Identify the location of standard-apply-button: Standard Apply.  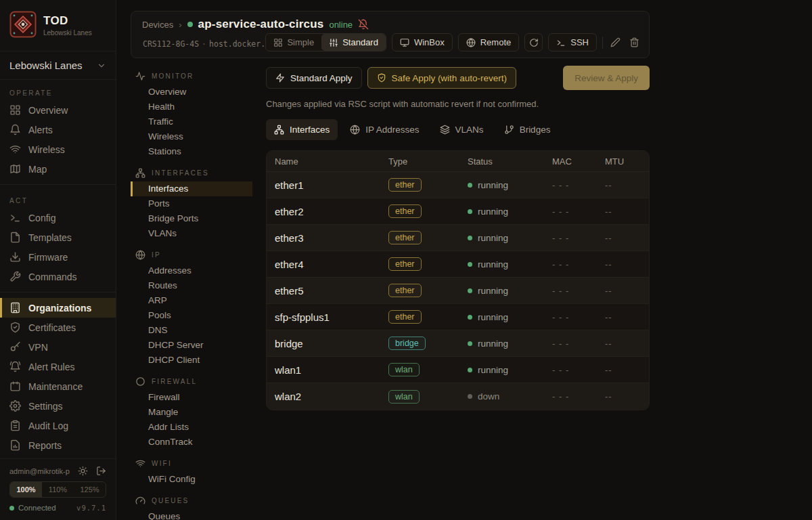
(314, 78).